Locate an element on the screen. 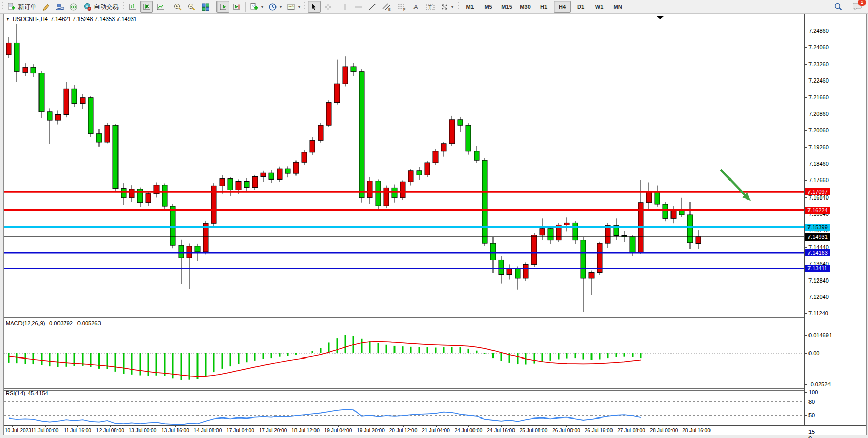  time-axis-label: 28 Jul 16:00 is located at coordinates (697, 431).